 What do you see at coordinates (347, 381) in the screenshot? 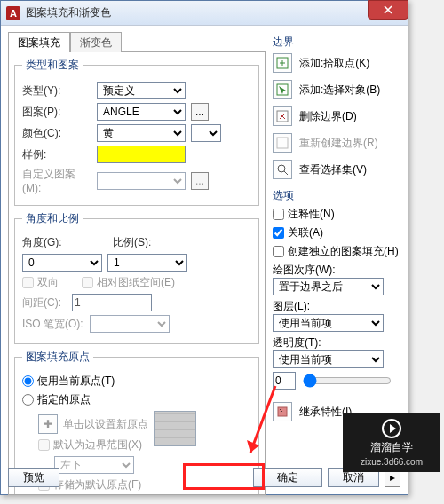
I see `transparency-slider` at bounding box center [347, 381].